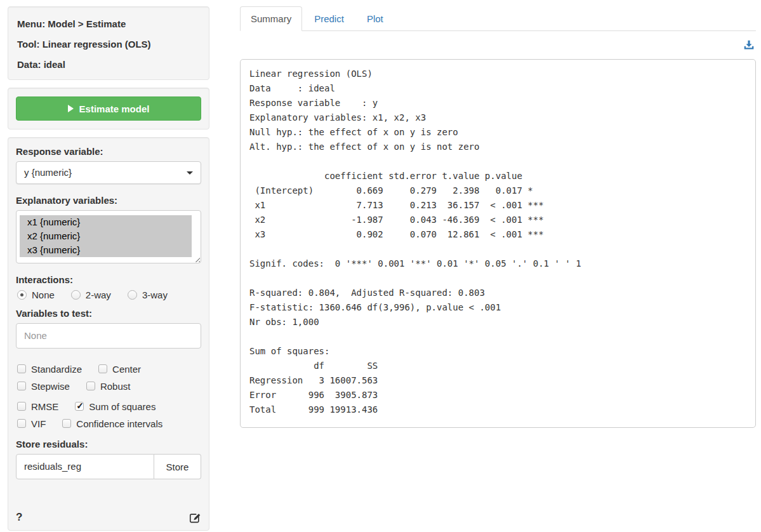  I want to click on checkbox-confidence-intervals-icon, so click(67, 423).